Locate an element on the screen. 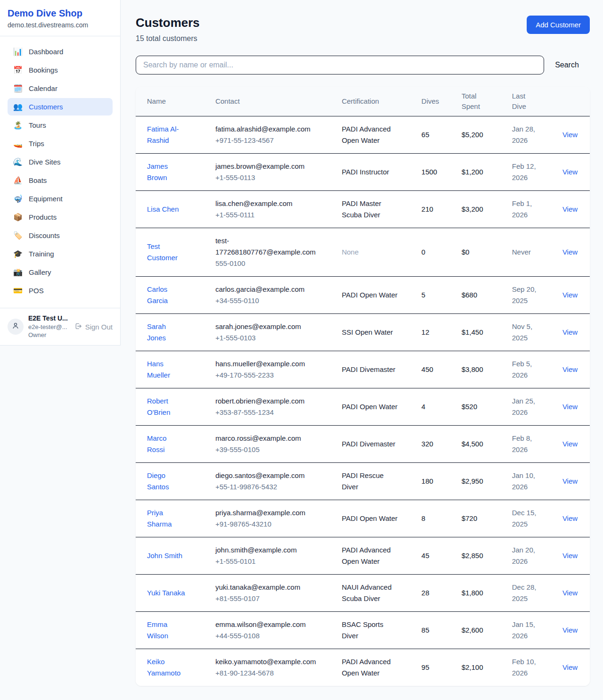 This screenshot has height=700, width=603. customer-last-dive: Feb 8, 2026 is located at coordinates (526, 444).